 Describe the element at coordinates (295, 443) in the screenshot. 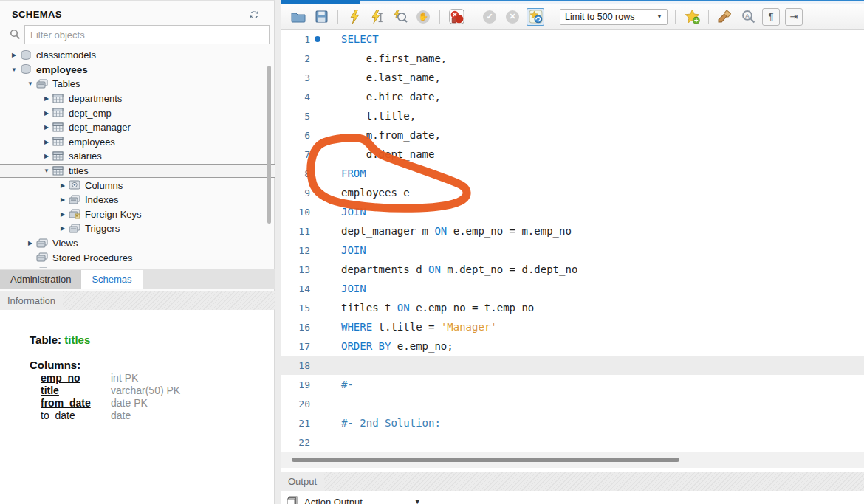

I see `line-number: 22` at that location.